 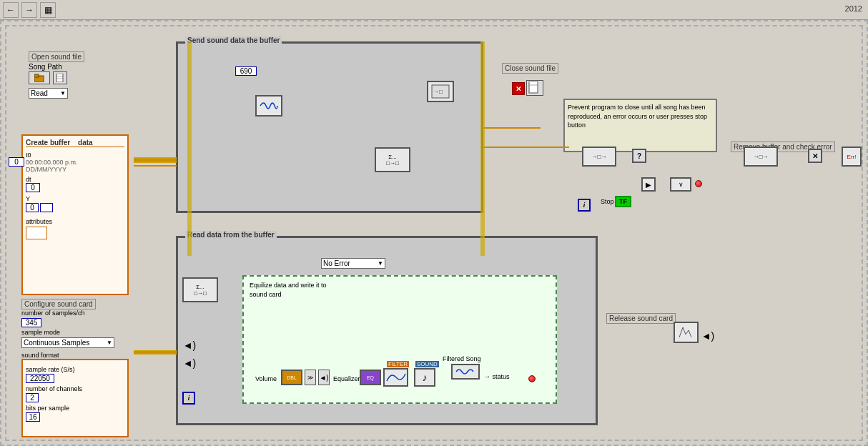 What do you see at coordinates (393, 160) in the screenshot?
I see `shift-reg-icon: Σ...□→□` at bounding box center [393, 160].